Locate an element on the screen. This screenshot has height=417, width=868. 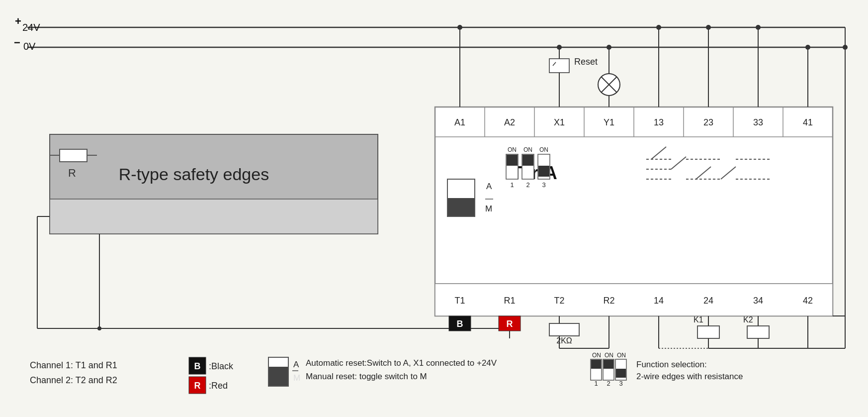
m-label: M is located at coordinates (489, 209).